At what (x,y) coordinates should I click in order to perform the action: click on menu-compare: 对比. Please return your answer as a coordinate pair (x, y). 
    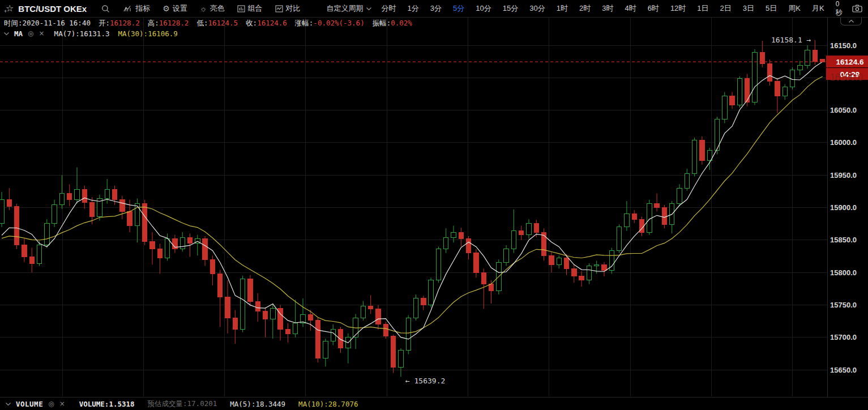
    Looking at the image, I should click on (288, 8).